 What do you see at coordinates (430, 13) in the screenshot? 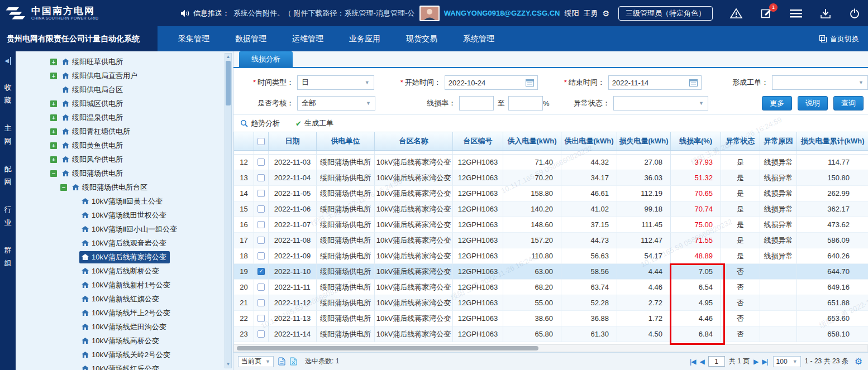
I see `avatar` at bounding box center [430, 13].